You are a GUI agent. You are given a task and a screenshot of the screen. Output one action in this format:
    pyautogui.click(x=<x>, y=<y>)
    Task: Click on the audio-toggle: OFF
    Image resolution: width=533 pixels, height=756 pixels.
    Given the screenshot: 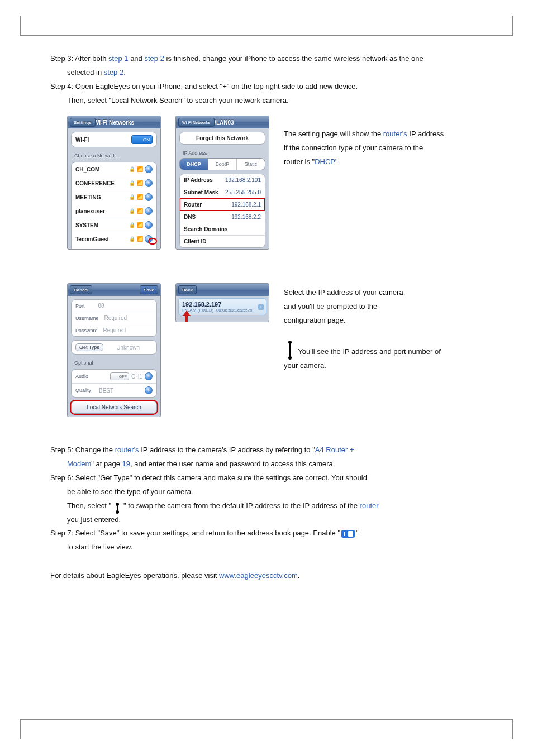 What is the action you would take?
    pyautogui.click(x=120, y=376)
    